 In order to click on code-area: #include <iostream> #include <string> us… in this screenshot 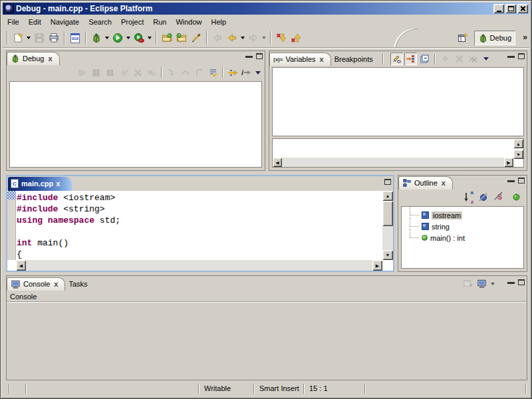, I will do `click(200, 226)`.